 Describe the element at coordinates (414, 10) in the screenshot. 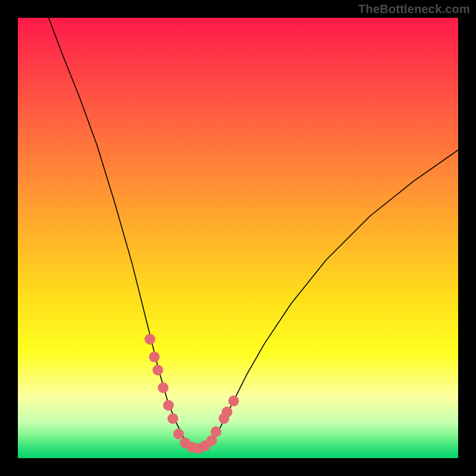

I see `watermark-text: TheBottleneck.com` at that location.